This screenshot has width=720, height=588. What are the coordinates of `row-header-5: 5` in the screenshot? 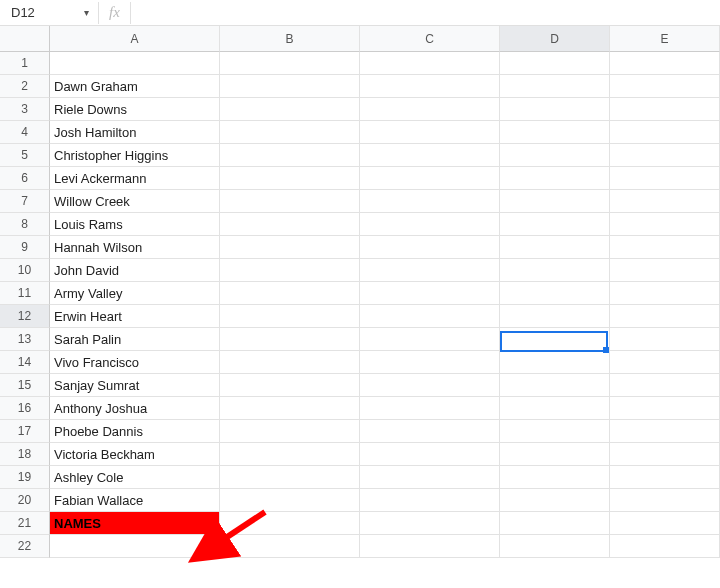 It's located at (25, 156).